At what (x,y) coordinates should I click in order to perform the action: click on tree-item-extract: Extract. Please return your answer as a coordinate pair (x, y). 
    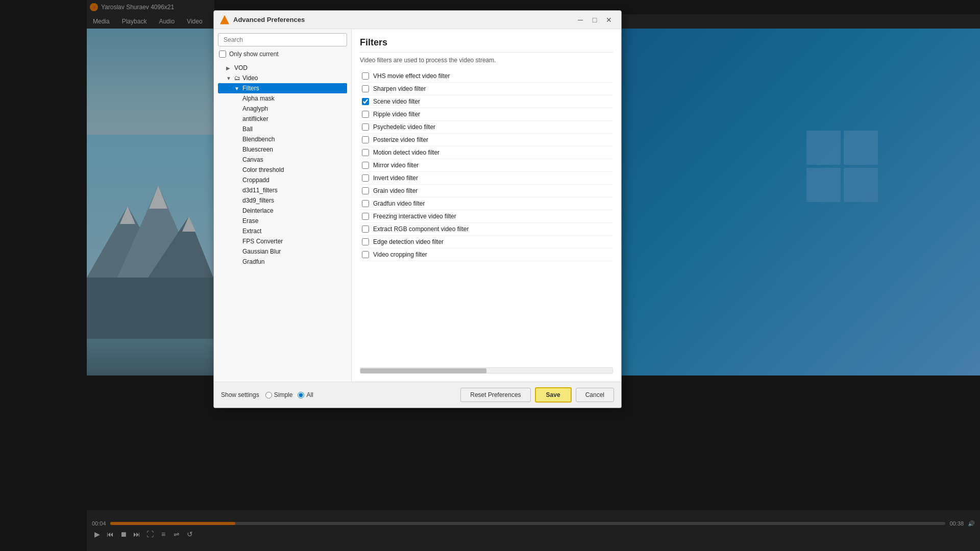
    Looking at the image, I should click on (283, 231).